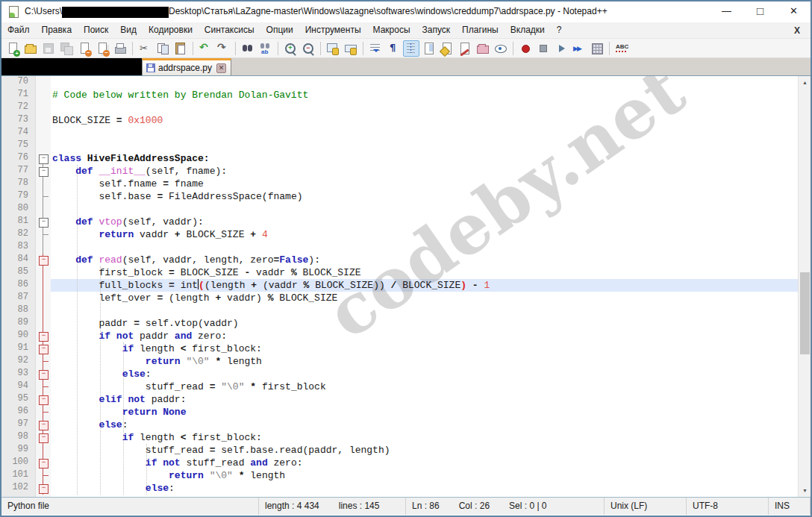 Image resolution: width=812 pixels, height=517 pixels. What do you see at coordinates (411, 48) in the screenshot?
I see `indent-guide-button` at bounding box center [411, 48].